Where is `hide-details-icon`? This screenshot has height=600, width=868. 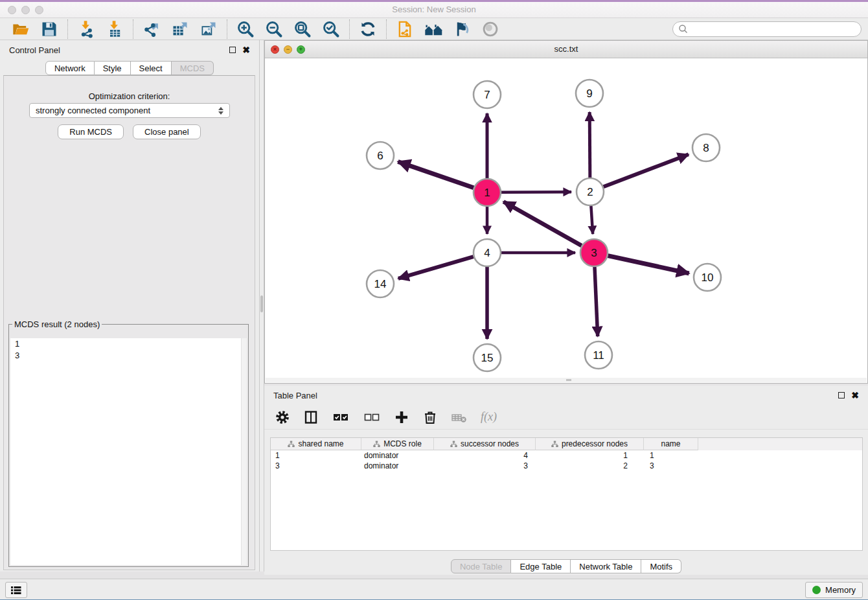
hide-details-icon is located at coordinates (462, 29).